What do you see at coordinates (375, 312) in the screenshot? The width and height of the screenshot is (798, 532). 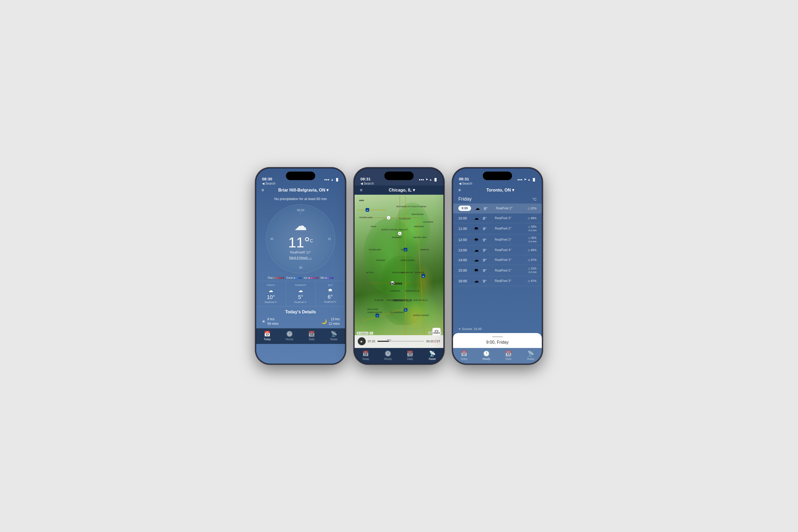 I see `city-terre-haute: TERRE HAUTE` at bounding box center [375, 312].